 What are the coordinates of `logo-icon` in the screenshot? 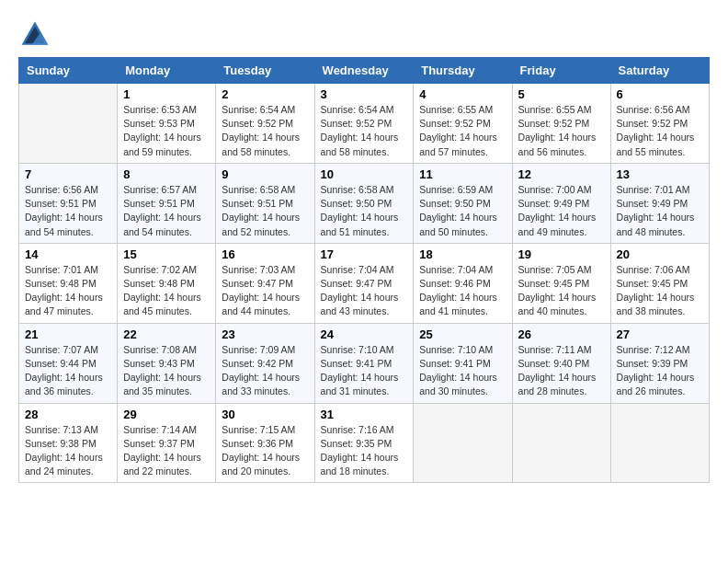 It's located at (35, 35).